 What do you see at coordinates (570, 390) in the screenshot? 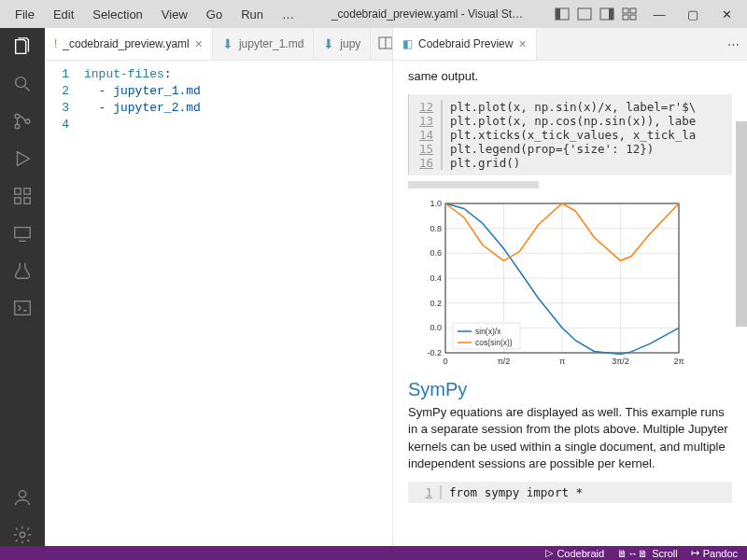
I see `sympy-heading: SymPy` at bounding box center [570, 390].